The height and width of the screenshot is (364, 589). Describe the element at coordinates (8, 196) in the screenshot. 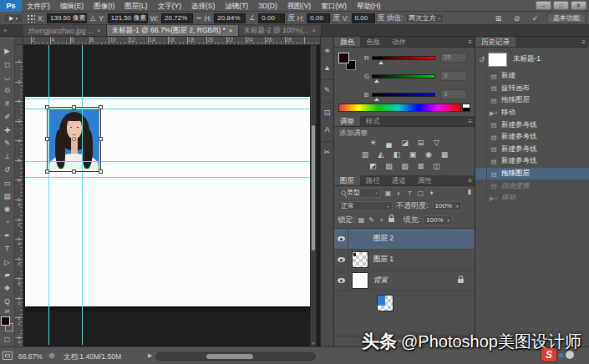

I see `gradient-tool: ▤` at that location.